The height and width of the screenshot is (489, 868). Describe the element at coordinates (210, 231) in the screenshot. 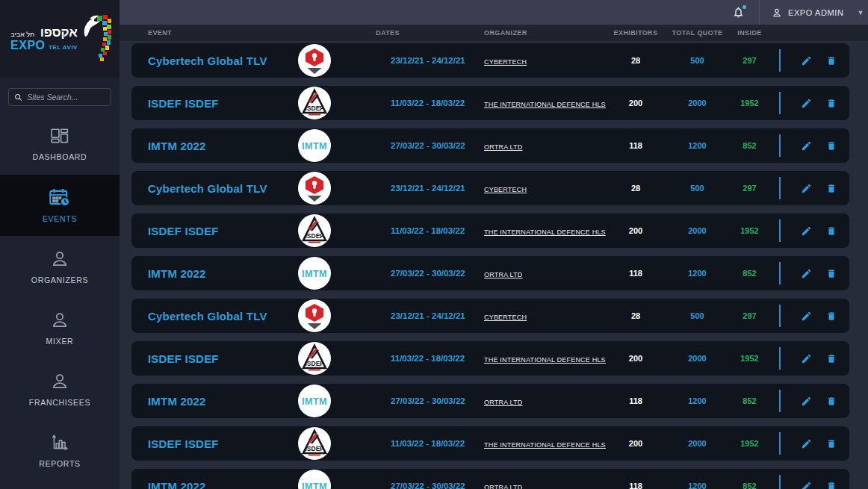

I see `event-name: ISDEF ISDEF` at that location.